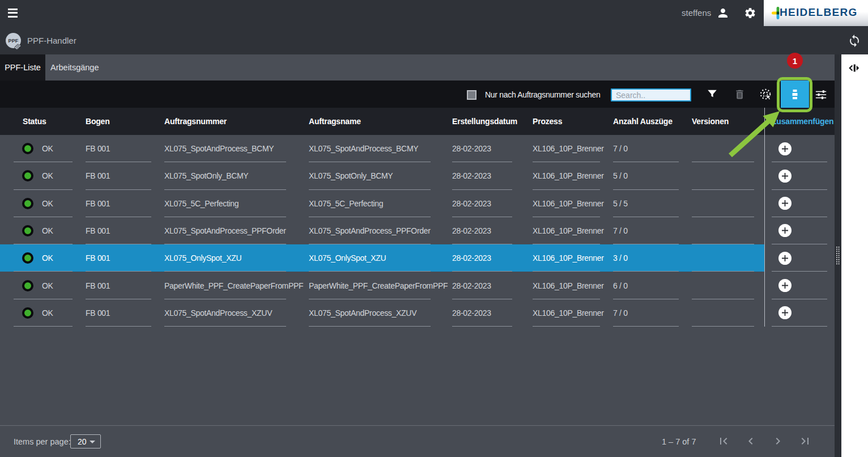  What do you see at coordinates (723, 13) in the screenshot?
I see `user-icon` at bounding box center [723, 13].